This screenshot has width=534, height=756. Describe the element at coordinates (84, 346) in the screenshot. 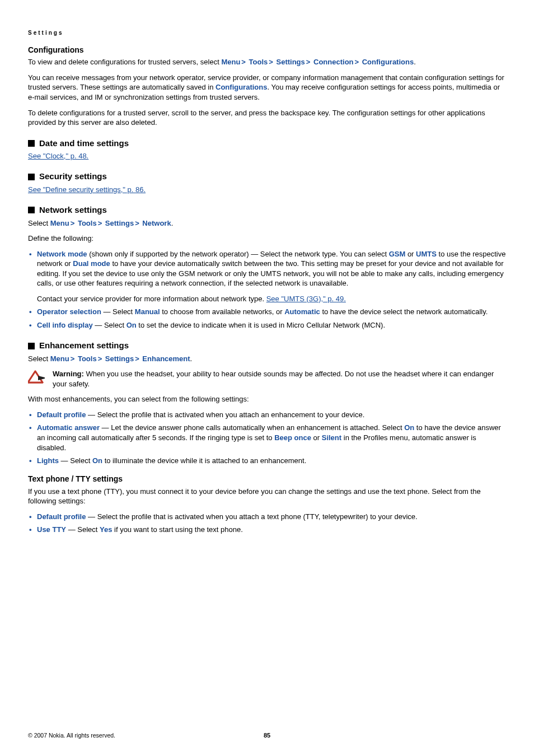

I see `enhancement-heading: Enhancement settings` at that location.